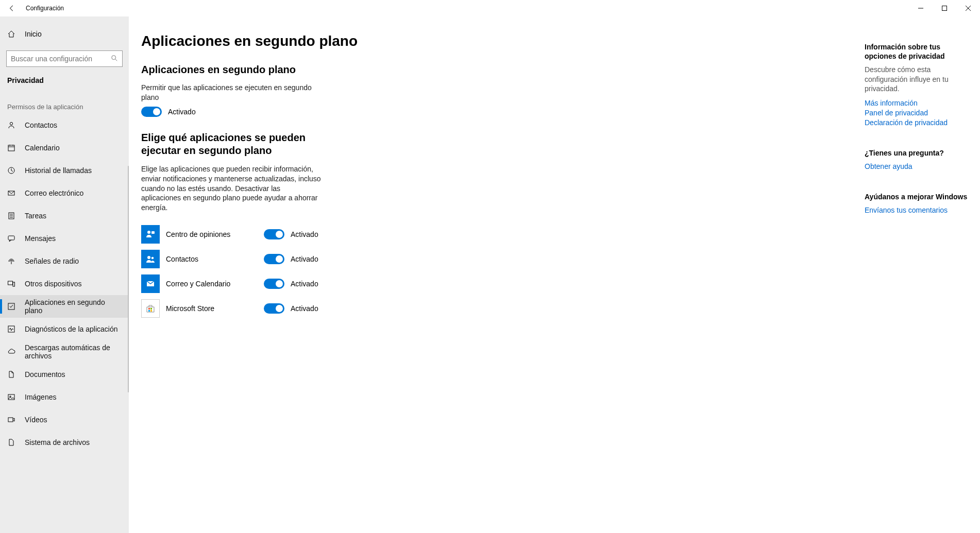 Image resolution: width=980 pixels, height=533 pixels. Describe the element at coordinates (916, 167) in the screenshot. I see `link-get-help: Obtener ayuda` at that location.